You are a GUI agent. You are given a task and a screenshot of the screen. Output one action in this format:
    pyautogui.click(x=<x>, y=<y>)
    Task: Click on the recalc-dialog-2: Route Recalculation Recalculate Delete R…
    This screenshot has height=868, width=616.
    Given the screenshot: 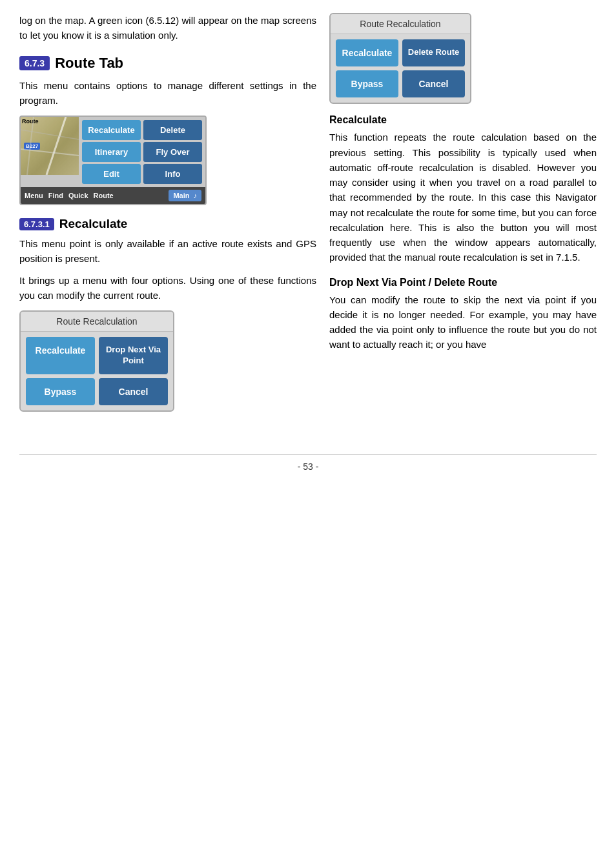 What is the action you would take?
    pyautogui.click(x=400, y=58)
    